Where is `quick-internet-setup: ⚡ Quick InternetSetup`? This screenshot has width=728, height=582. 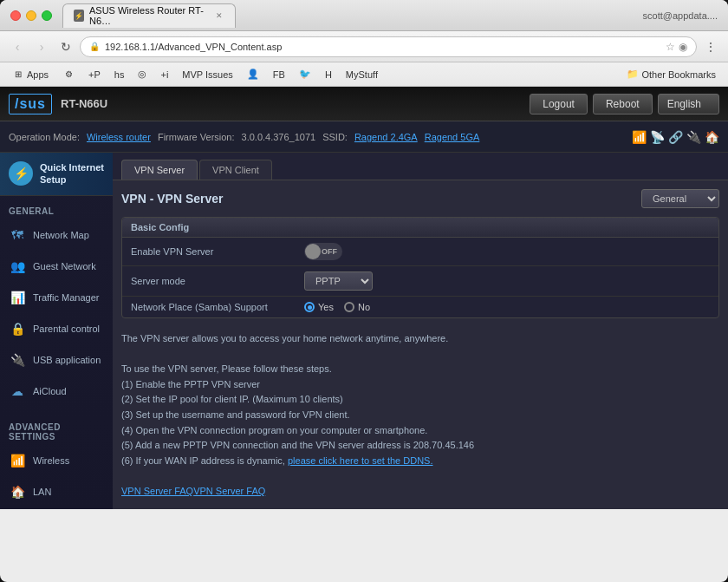
quick-internet-setup: ⚡ Quick InternetSetup is located at coordinates (56, 174).